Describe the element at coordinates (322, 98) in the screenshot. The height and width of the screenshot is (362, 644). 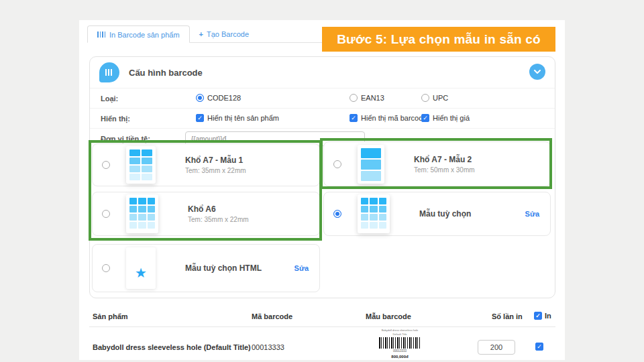
I see `type-row: Loại: CODE128 EAN13 UPC` at that location.